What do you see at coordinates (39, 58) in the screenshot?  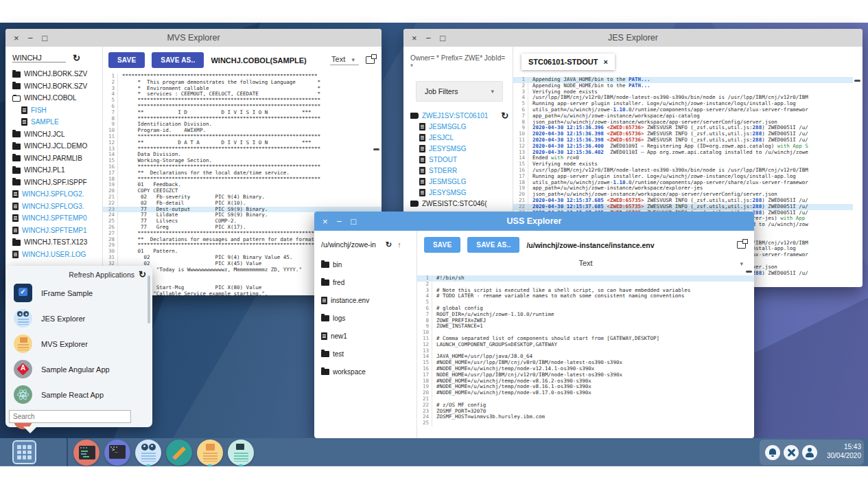 I see `dataset-search-input` at bounding box center [39, 58].